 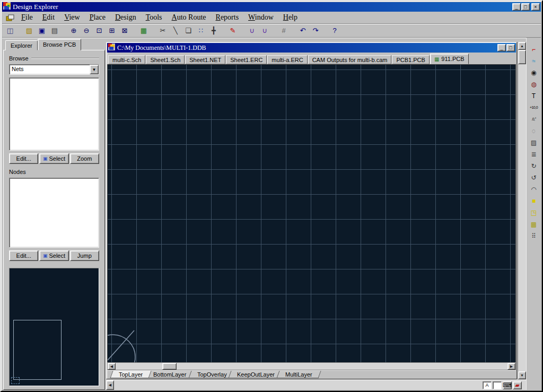 I want to click on document-tab: multi-a.ERC, so click(x=287, y=59).